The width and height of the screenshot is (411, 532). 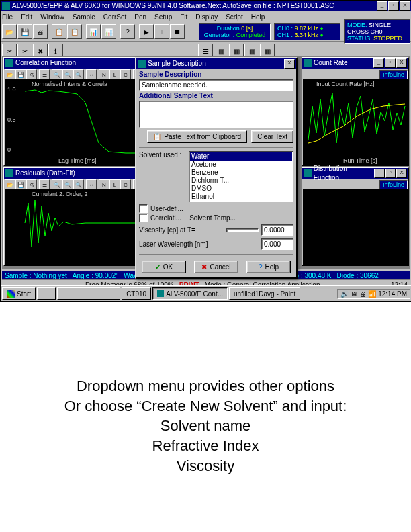 What do you see at coordinates (216, 85) in the screenshot?
I see `sample-name-input: Samplename needed.` at bounding box center [216, 85].